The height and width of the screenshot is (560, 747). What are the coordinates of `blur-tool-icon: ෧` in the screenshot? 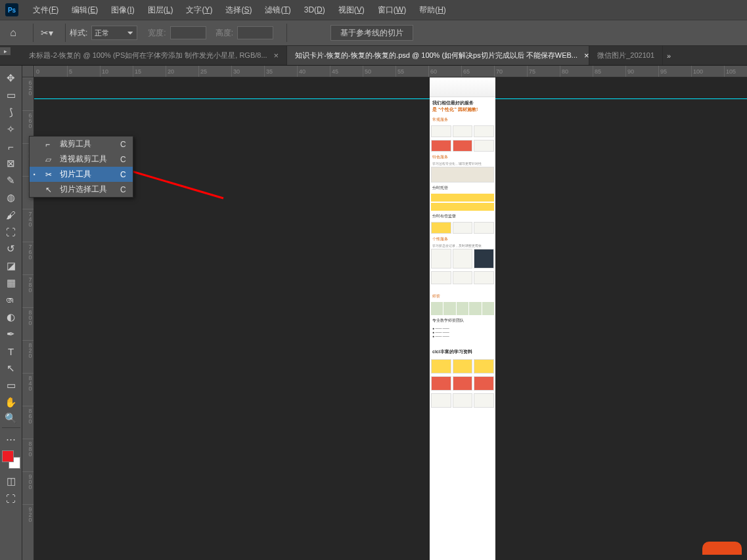 It's located at (11, 300).